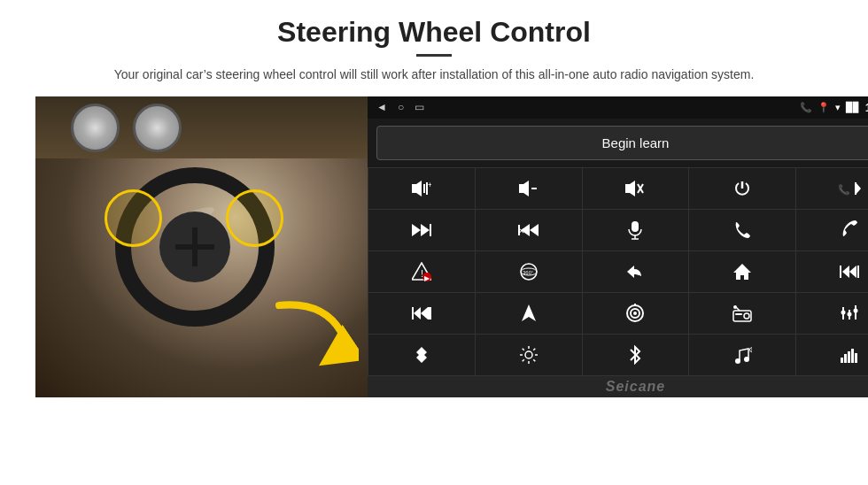 This screenshot has width=868, height=485. Describe the element at coordinates (420, 107) in the screenshot. I see `recents-nav-icon: ▭` at that location.